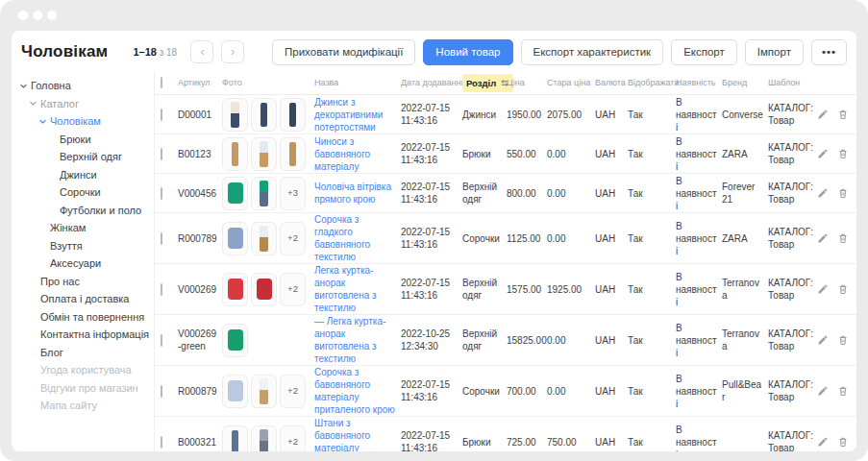 This screenshot has height=461, width=868. What do you see at coordinates (346, 289) in the screenshot?
I see `product-link: Легка куртка-анорак виготовлена з тексти…` at bounding box center [346, 289].